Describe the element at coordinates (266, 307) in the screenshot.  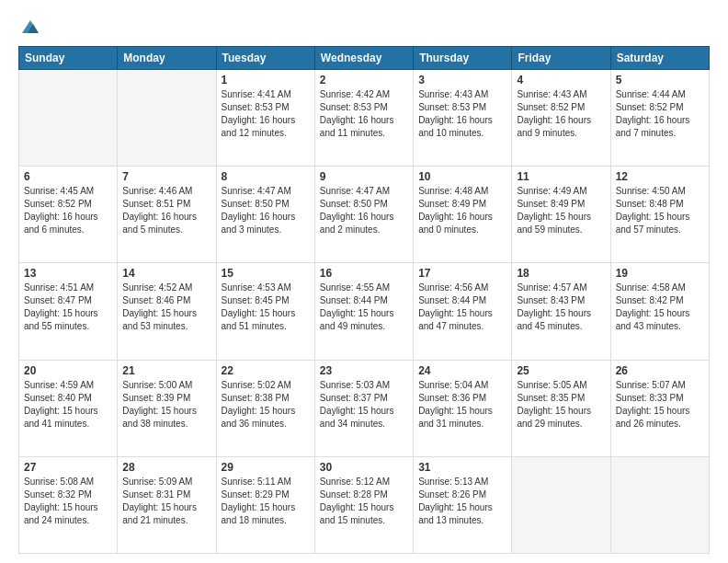
I see `day-info: Sunrise: 4:53 AM Sunset: 8:45 PM Dayligh…` at that location.